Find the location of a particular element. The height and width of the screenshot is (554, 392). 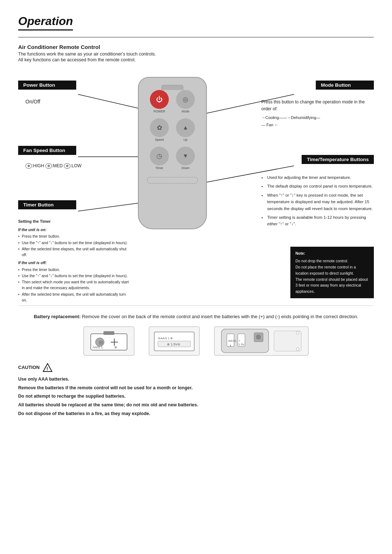

power-desc: On/Off is located at coordinates (33, 102).